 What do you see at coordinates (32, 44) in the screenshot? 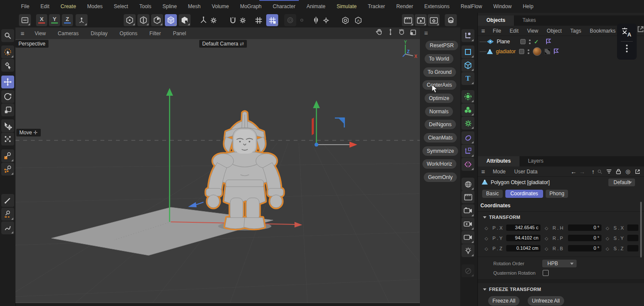
I see `view-label: Perspective` at bounding box center [32, 44].